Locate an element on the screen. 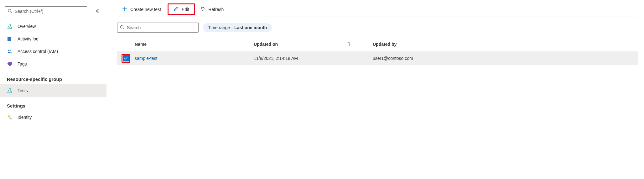  nav-activity-log: Activity log is located at coordinates (53, 39).